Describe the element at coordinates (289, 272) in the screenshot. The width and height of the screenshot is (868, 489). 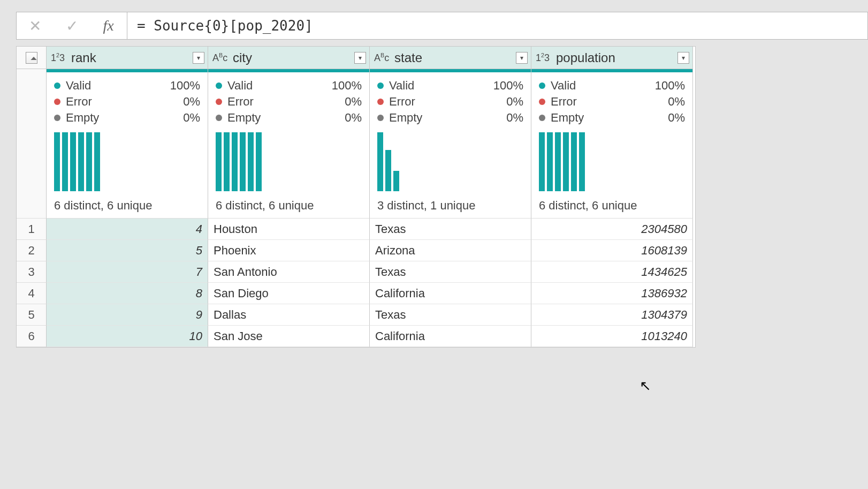
I see `cell-city: San Antonio` at that location.